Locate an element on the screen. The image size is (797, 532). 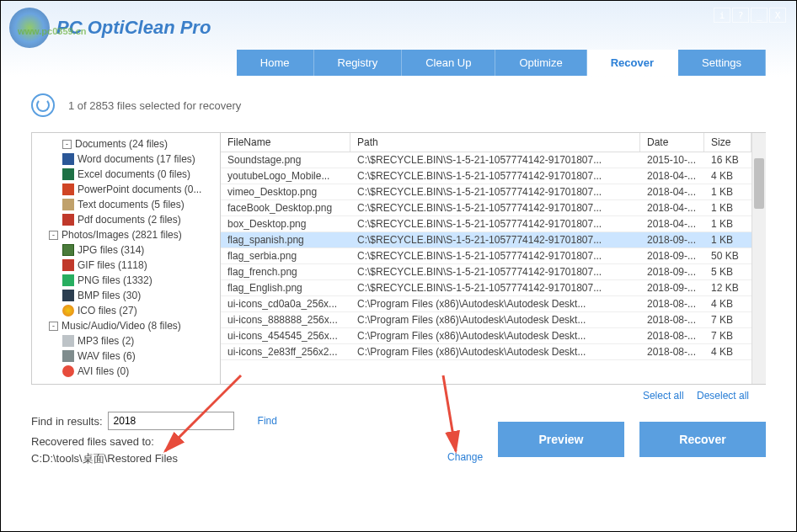
tree-item: -Photos/Images (2821 files) is located at coordinates (126, 235).